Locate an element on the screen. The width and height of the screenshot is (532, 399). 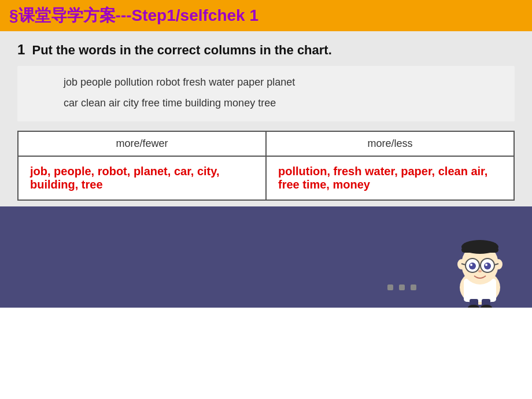
word-bank-row2: car clean air city free time building mo… is located at coordinates (283, 103).